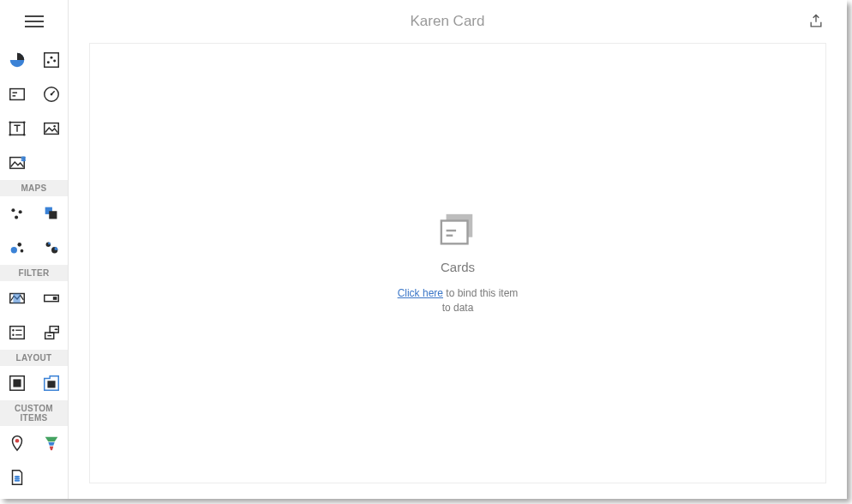  Describe the element at coordinates (17, 129) in the screenshot. I see `text-box-icon` at that location.